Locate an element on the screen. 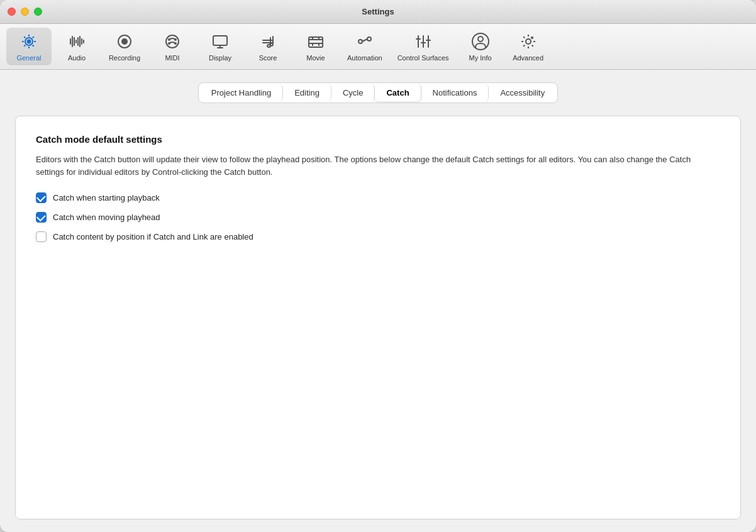 The image size is (756, 532). toolbar-item-control-surfaces: Control Surfaces is located at coordinates (423, 47).